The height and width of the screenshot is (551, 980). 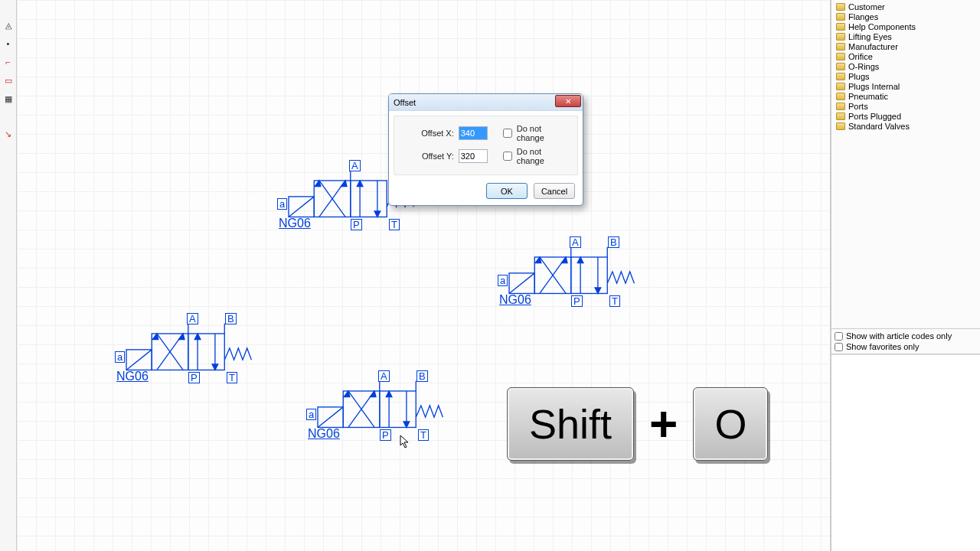 What do you see at coordinates (663, 424) in the screenshot?
I see `plus-icon: +` at bounding box center [663, 424].